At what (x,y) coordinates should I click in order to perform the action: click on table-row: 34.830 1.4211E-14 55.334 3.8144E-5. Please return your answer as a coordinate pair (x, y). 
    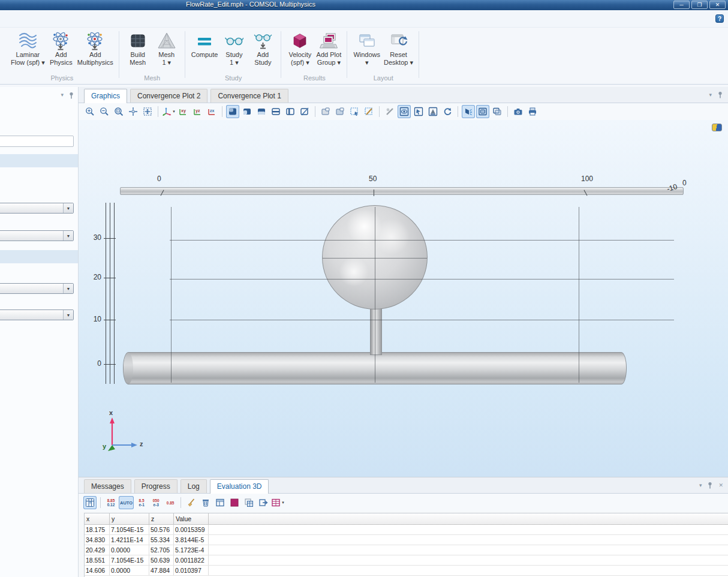
    Looking at the image, I should click on (407, 540).